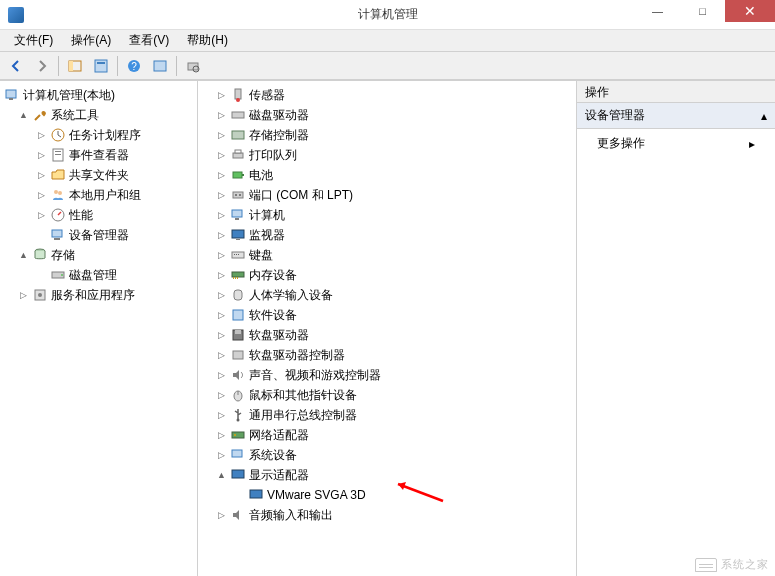 Image resolution: width=775 pixels, height=576 pixels. What do you see at coordinates (764, 116) in the screenshot?
I see `collapse-icon: ▴` at bounding box center [764, 116].